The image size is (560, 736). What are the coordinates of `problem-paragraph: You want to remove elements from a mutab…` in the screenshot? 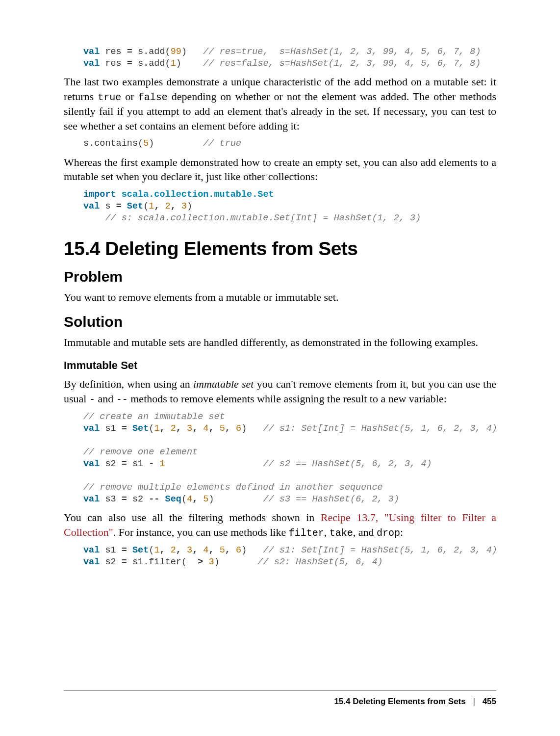 It's located at (280, 297).